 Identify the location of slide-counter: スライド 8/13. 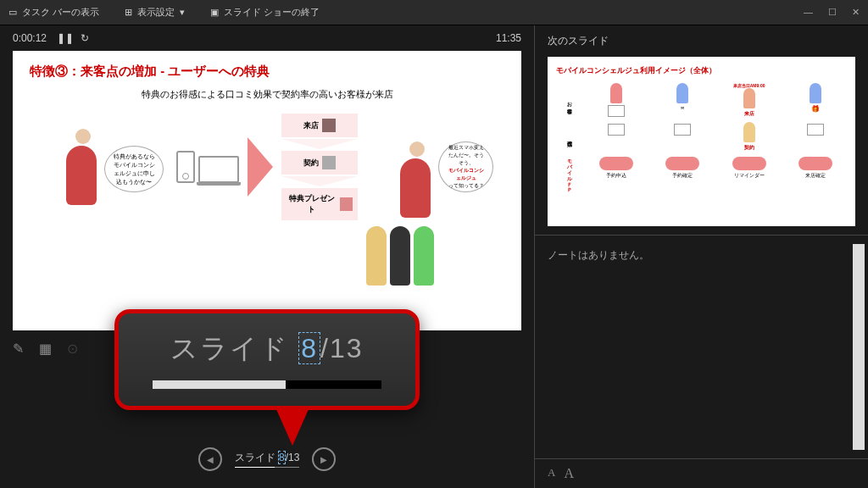
(268, 459).